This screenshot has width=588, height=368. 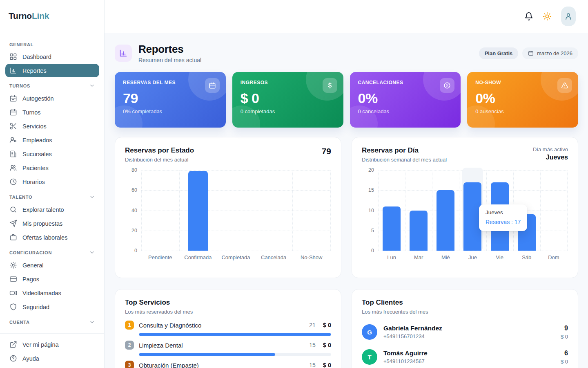 I want to click on sidebar-item-label: Ver mi página, so click(x=41, y=345).